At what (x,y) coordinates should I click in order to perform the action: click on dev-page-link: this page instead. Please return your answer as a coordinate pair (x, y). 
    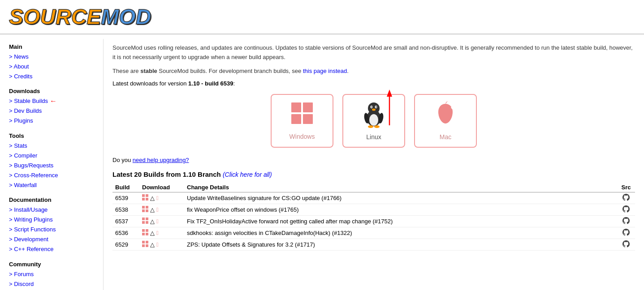
    Looking at the image, I should click on (325, 71).